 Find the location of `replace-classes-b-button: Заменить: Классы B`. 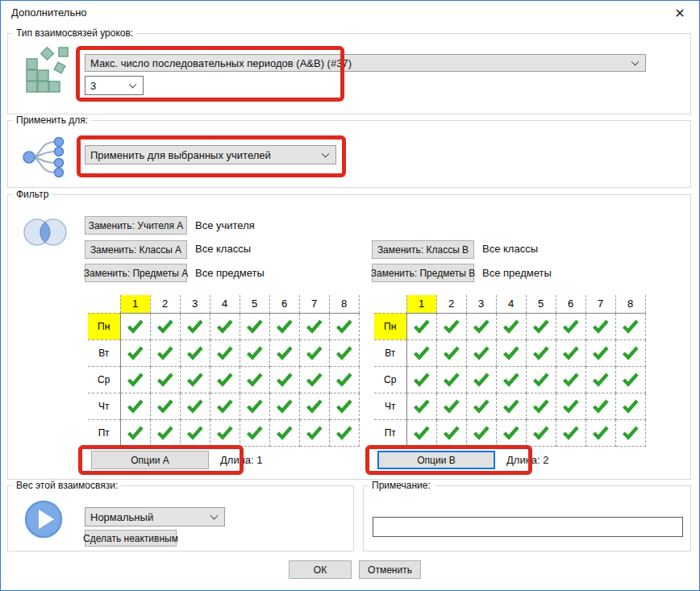

replace-classes-b-button: Заменить: Классы B is located at coordinates (423, 250).